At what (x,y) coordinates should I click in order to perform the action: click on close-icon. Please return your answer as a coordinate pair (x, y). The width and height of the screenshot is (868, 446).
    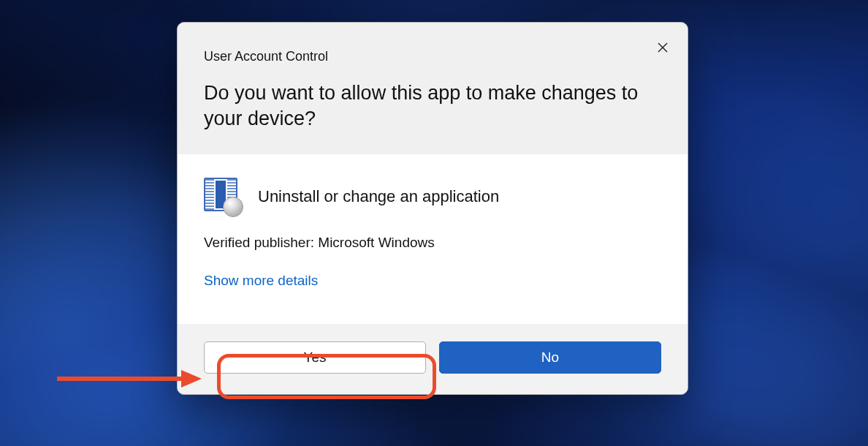
    Looking at the image, I should click on (663, 48).